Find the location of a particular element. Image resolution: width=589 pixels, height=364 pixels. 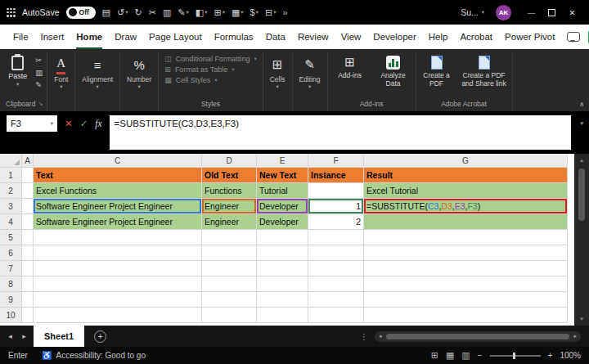

cell-G2: Excel Tutorial is located at coordinates (466, 191).